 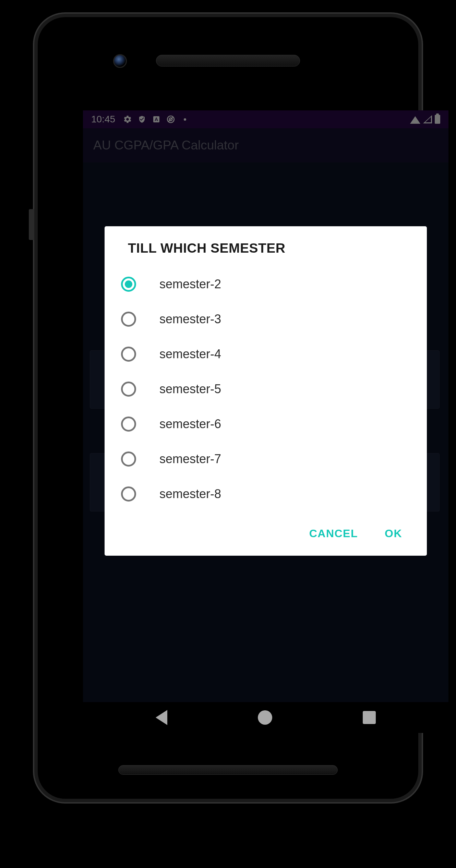 I want to click on speaker-bottom, so click(x=228, y=770).